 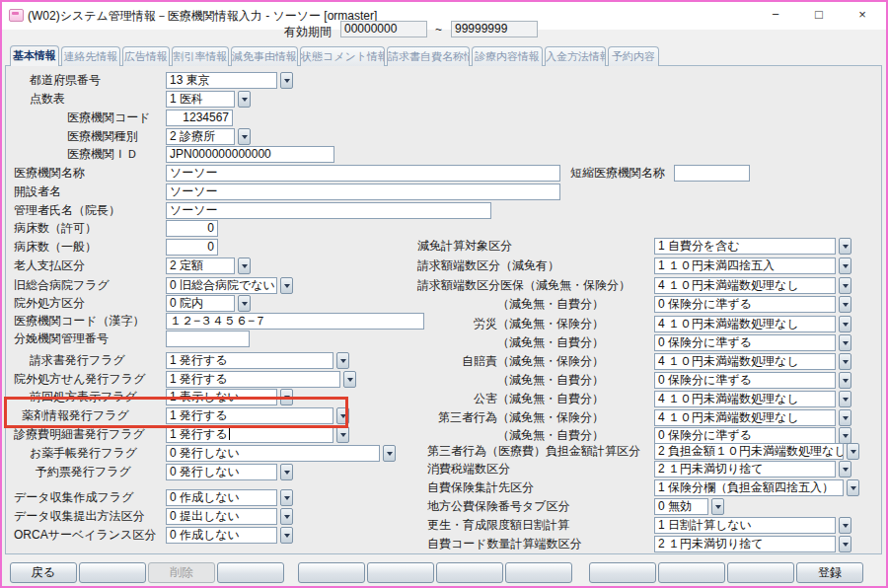 What do you see at coordinates (43, 572) in the screenshot?
I see `back-button: 戻る` at bounding box center [43, 572].